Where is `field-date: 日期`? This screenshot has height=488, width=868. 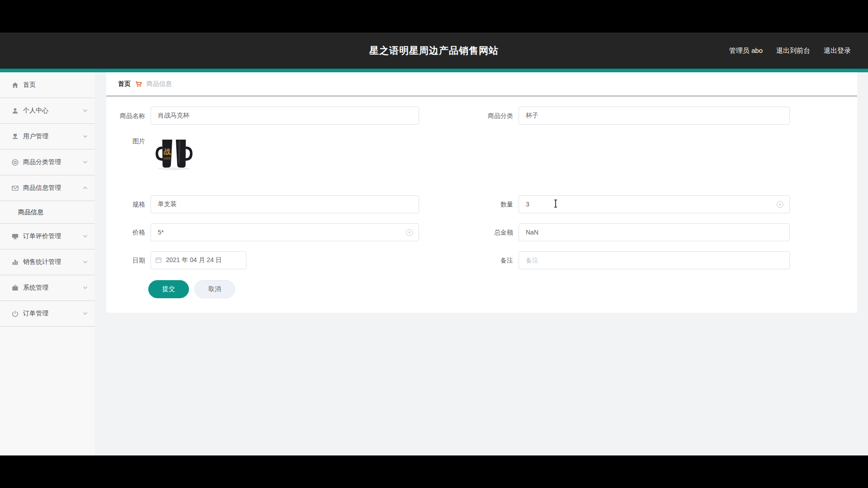 field-date: 日期 is located at coordinates (176, 260).